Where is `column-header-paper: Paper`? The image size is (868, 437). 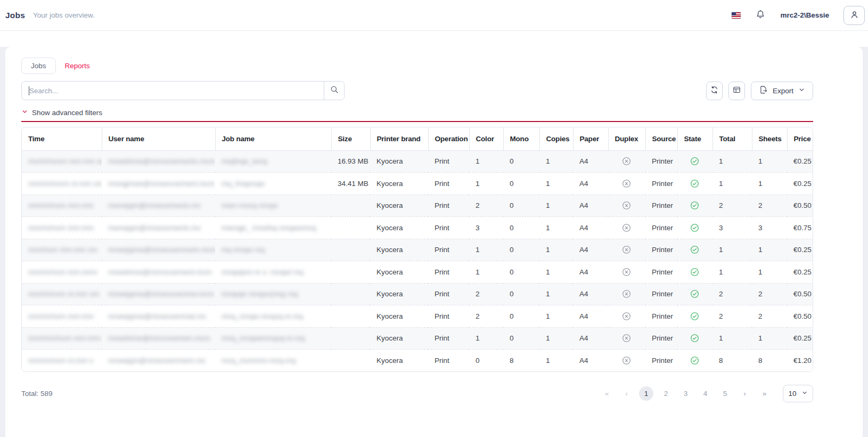
column-header-paper: Paper is located at coordinates (591, 139).